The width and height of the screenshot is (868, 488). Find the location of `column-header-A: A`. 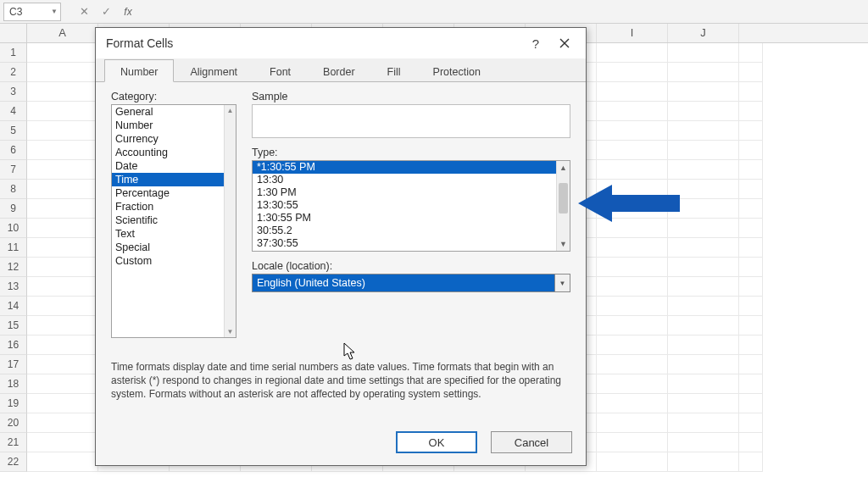

column-header-A: A is located at coordinates (63, 33).